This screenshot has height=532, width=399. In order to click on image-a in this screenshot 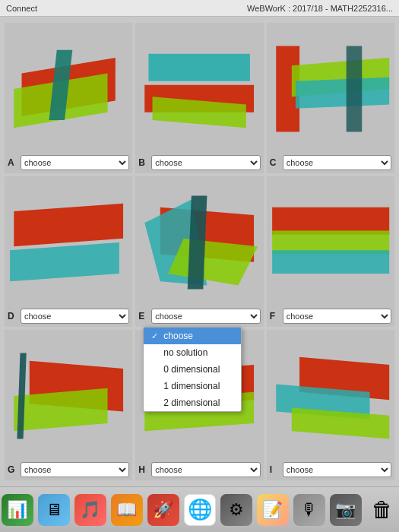, I will do `click(68, 89)`.